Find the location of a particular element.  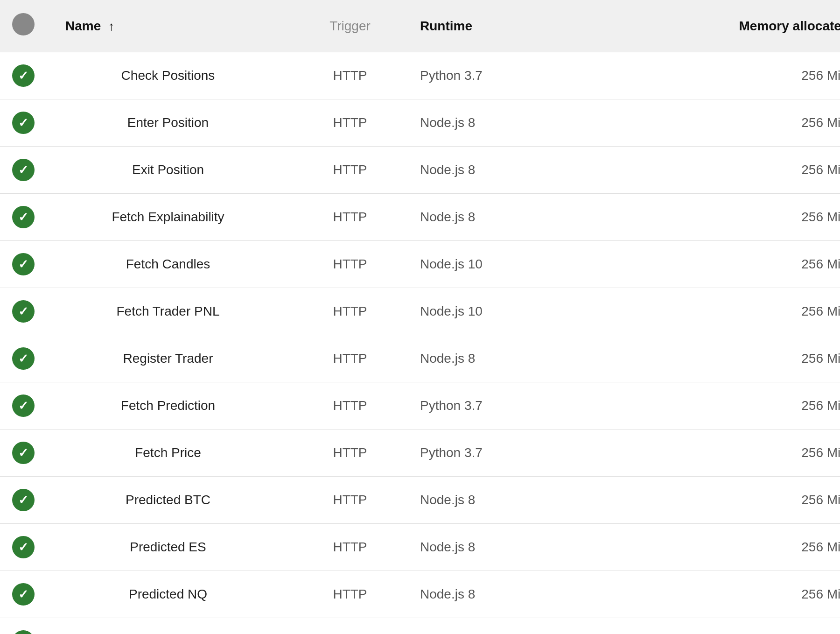

table-row: ✓Predicted ESHTTPNode.js 8256 MiB is located at coordinates (420, 547).